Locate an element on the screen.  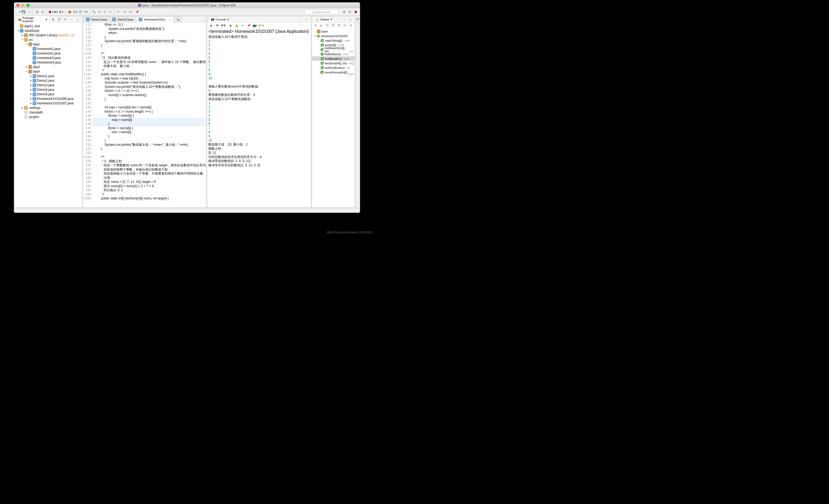
toggle-mark-button: ✎ is located at coordinates (99, 12).